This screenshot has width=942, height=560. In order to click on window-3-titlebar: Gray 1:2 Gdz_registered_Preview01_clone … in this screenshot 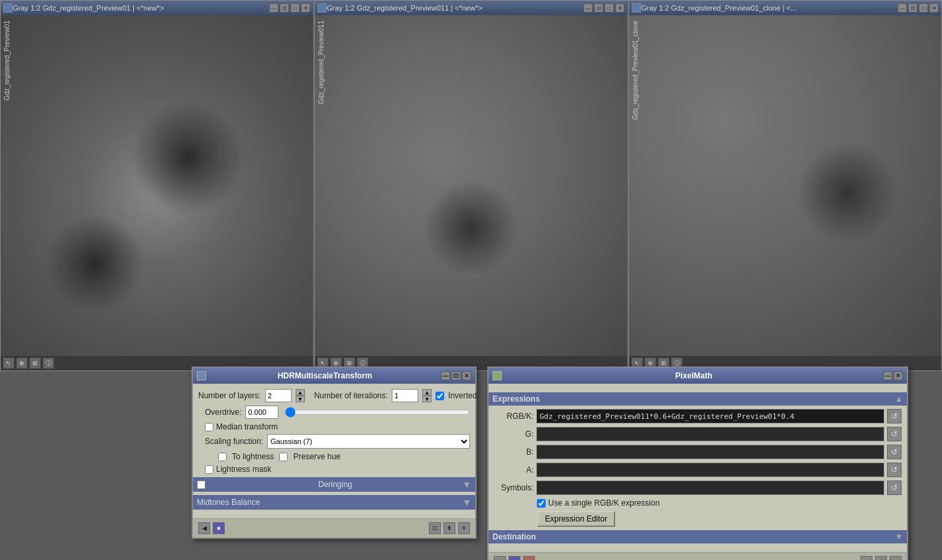, I will do `click(785, 8)`.